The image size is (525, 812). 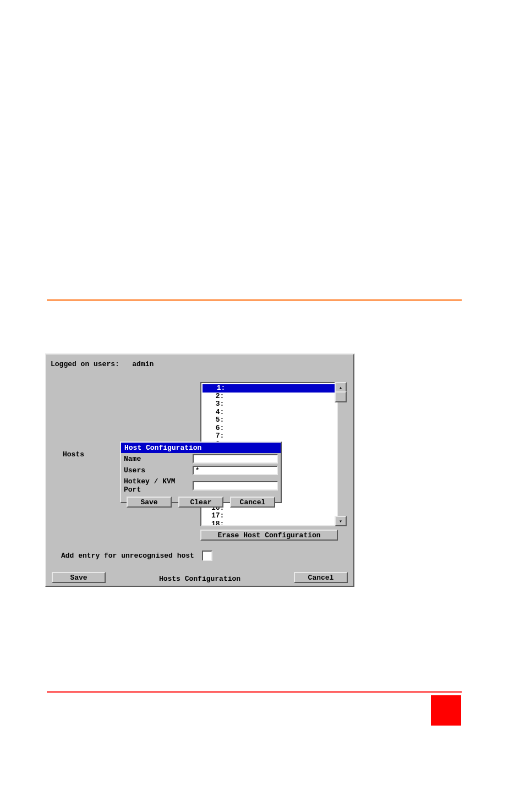 I want to click on divider-red, so click(x=254, y=692).